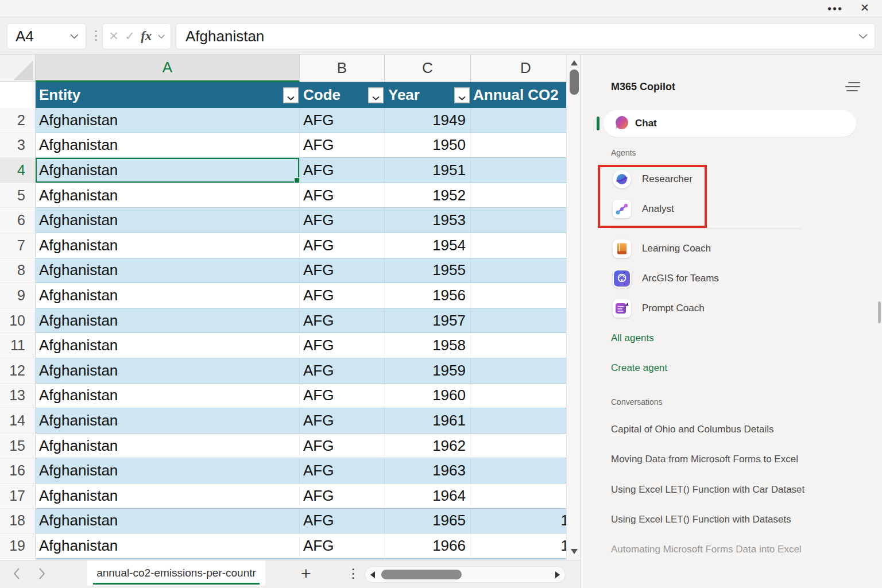  Describe the element at coordinates (47, 36) in the screenshot. I see `name-box: A4` at that location.